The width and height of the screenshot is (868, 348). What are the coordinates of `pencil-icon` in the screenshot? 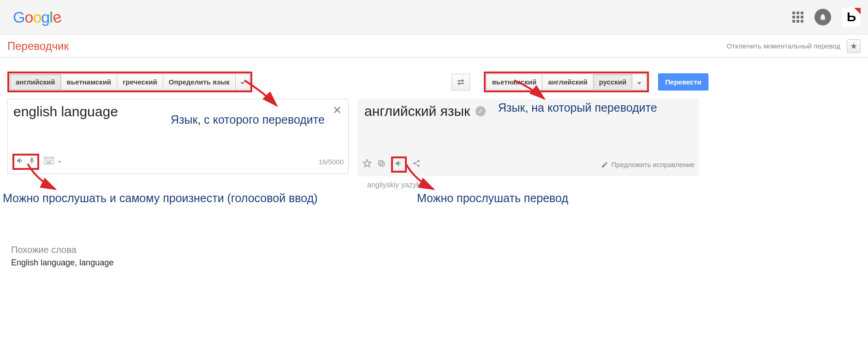 It's located at (605, 165).